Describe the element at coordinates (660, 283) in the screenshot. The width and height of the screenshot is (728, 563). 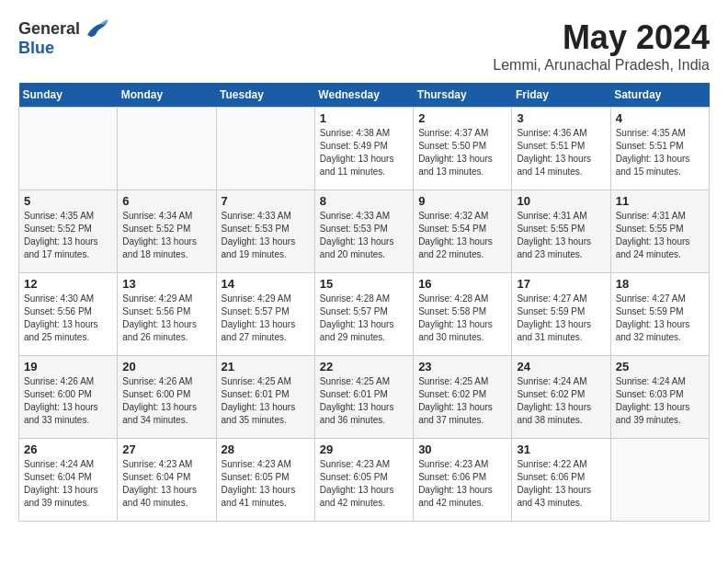
I see `day-number: 18` at that location.